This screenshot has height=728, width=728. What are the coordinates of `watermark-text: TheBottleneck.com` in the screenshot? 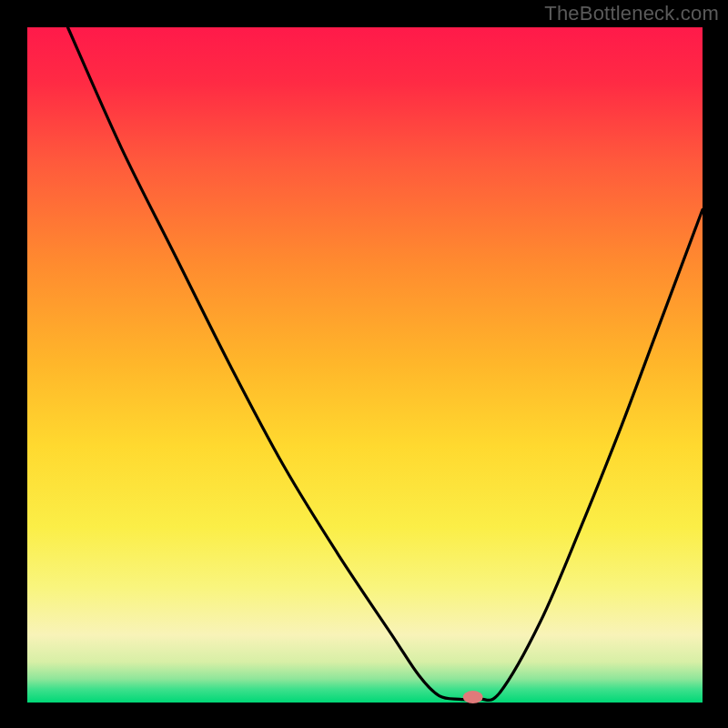 It's located at (632, 14).